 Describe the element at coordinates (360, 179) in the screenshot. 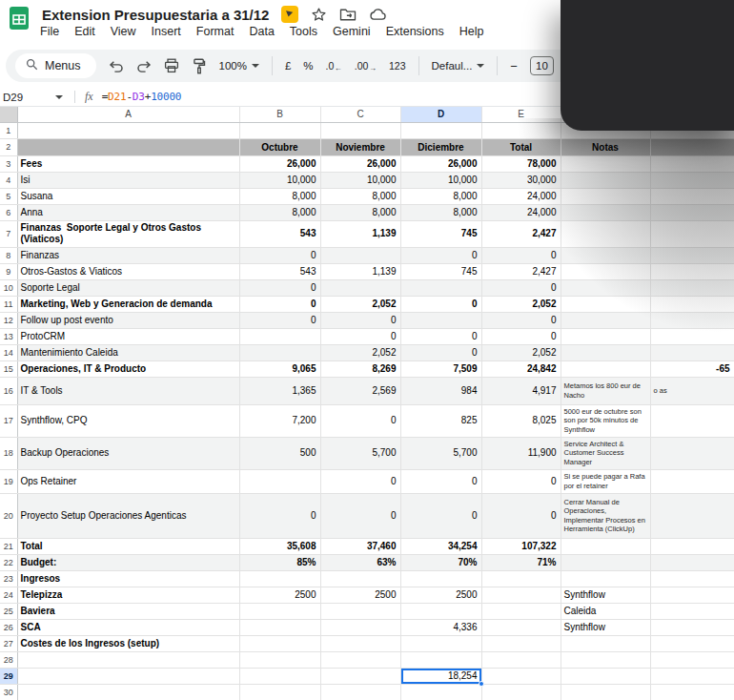

I see `cell-C4: 10,000` at that location.